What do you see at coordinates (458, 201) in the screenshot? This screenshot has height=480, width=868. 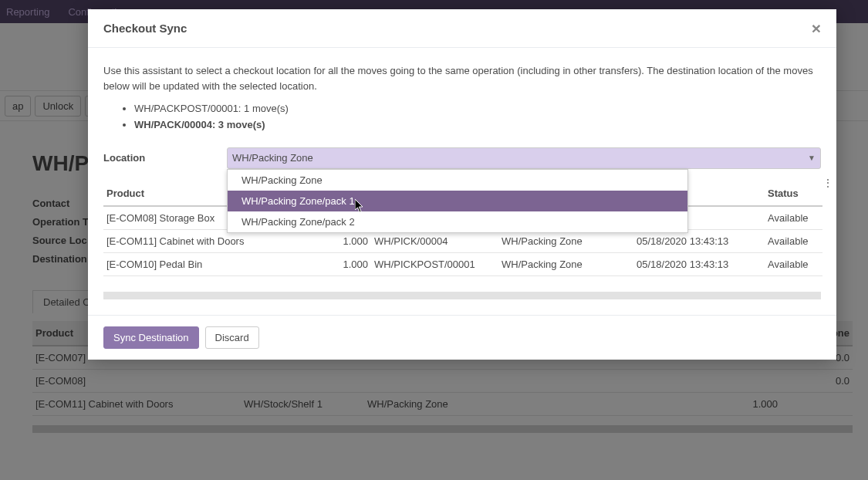 I see `location-option: WH/Packing Zone/pack 1` at bounding box center [458, 201].